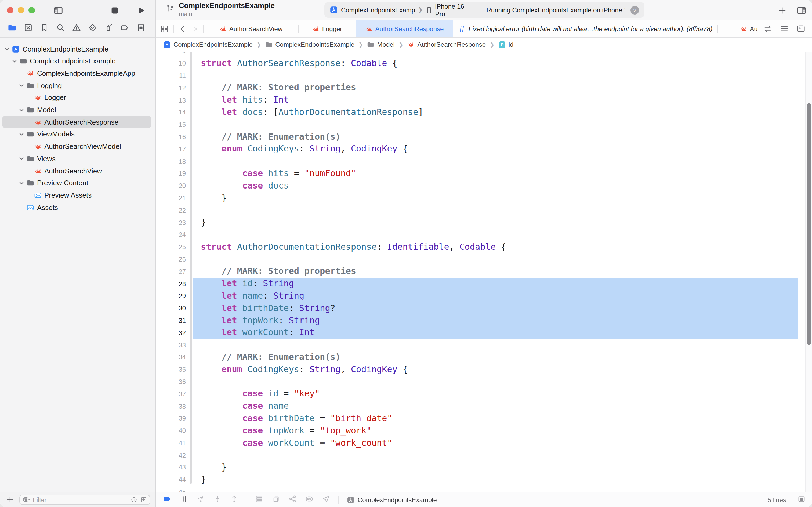 This screenshot has height=507, width=812. What do you see at coordinates (480, 223) in the screenshot?
I see `code-line: 23}` at bounding box center [480, 223].